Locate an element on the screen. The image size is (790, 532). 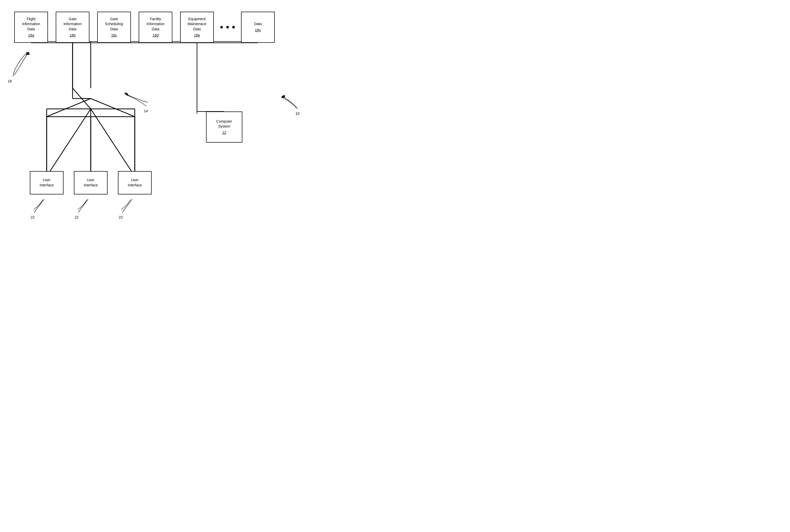
box-facility-info-ref: 18d is located at coordinates (155, 35).